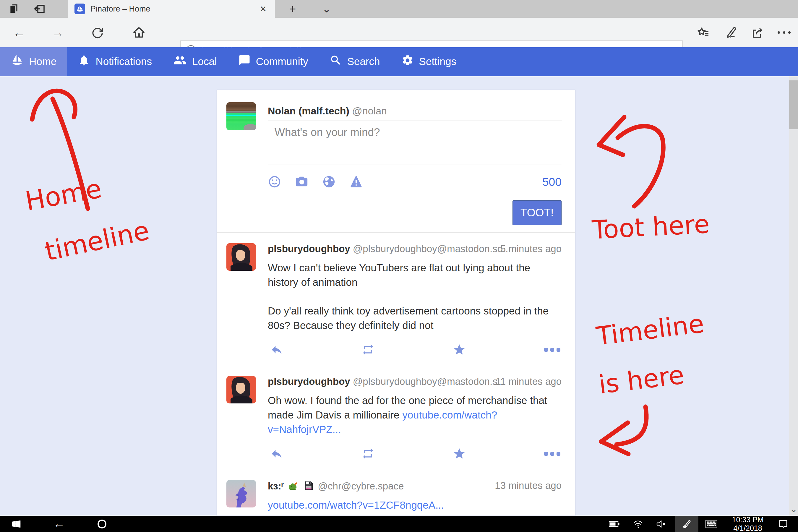 The height and width of the screenshot is (532, 798). Describe the element at coordinates (687, 524) in the screenshot. I see `windows-ink-pen-icon` at that location.